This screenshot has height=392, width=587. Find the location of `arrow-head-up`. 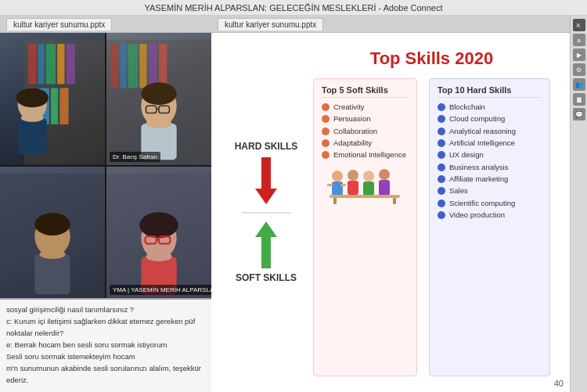

arrow-head-up is located at coordinates (266, 229).